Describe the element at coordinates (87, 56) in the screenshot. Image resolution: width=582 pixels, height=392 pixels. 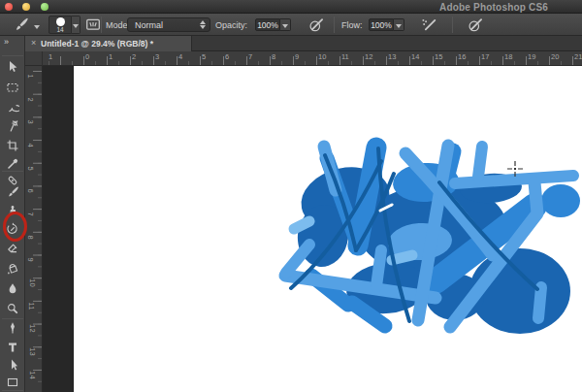
I see `h-ruler-label: 0` at that location.